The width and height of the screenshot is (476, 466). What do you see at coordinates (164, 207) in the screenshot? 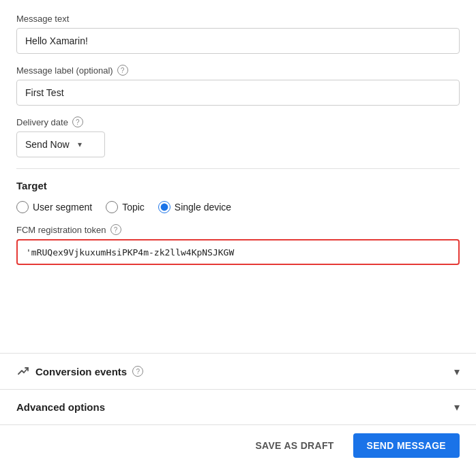
I see `radio-single-device-input` at bounding box center [164, 207].